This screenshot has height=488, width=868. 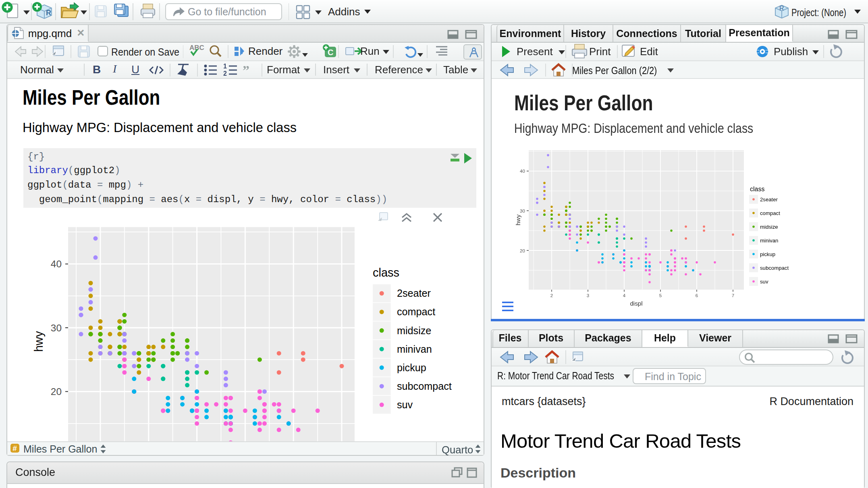 I want to click on svg-text: 6, so click(x=697, y=296).